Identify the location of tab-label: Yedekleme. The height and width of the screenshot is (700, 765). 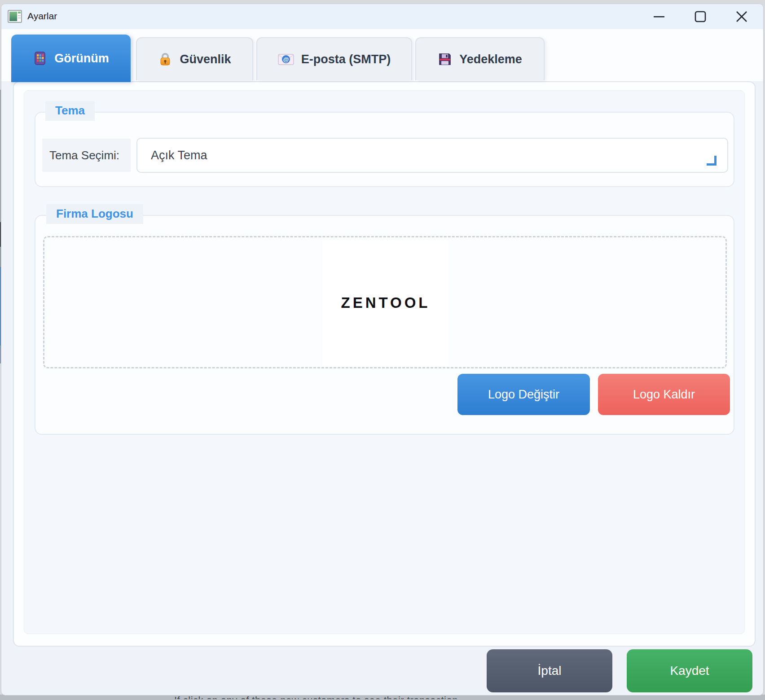
(491, 59).